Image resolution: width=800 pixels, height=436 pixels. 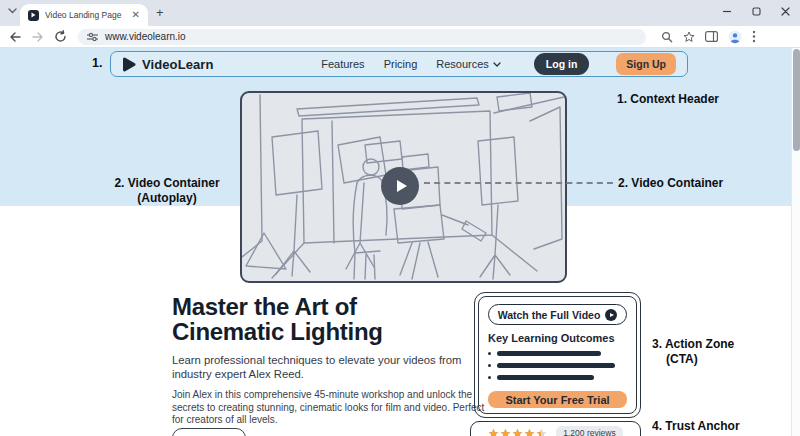 I want to click on profile-avatar-icon, so click(x=735, y=37).